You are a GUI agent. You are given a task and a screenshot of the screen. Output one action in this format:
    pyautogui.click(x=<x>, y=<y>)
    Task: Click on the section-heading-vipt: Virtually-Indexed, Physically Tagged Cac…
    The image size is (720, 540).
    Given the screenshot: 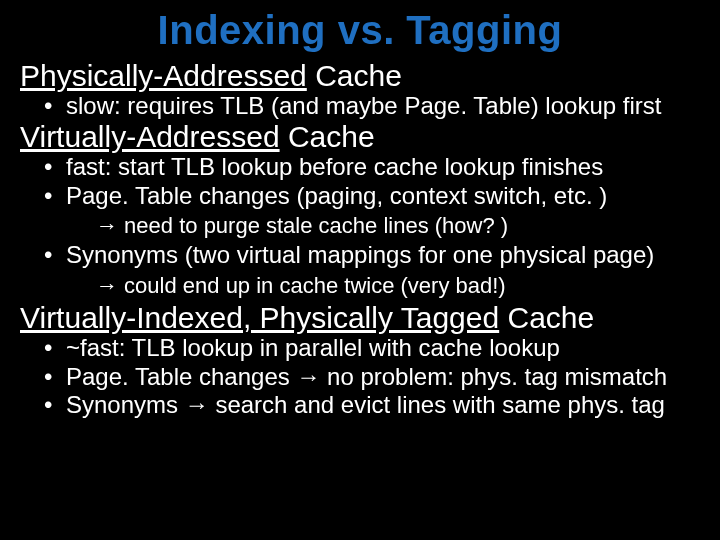 What is the action you would take?
    pyautogui.click(x=360, y=318)
    